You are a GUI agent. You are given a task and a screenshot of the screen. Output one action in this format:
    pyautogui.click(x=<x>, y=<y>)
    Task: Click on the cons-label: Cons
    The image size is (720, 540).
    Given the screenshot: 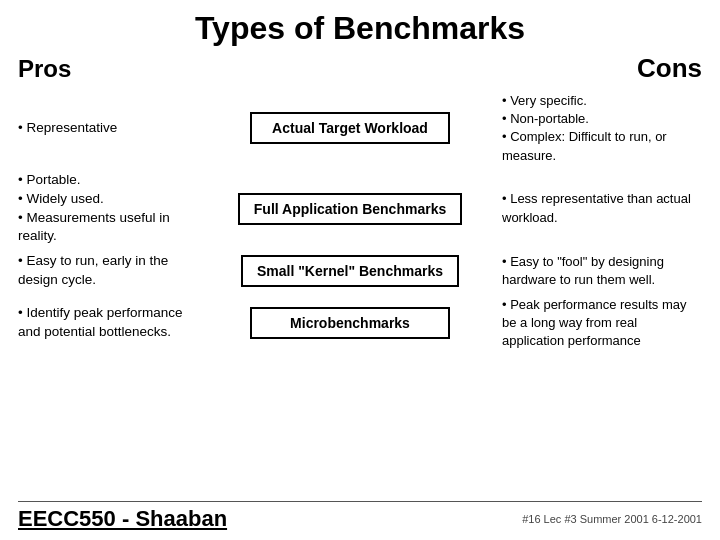 What is the action you would take?
    pyautogui.click(x=670, y=68)
    